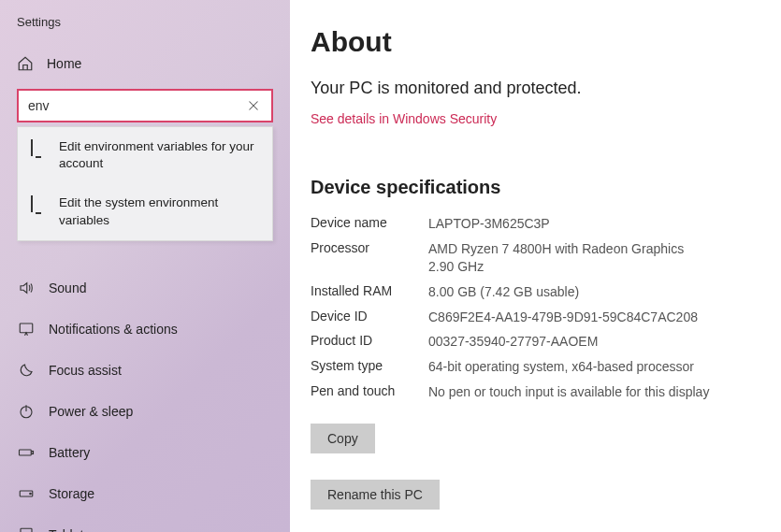 The width and height of the screenshot is (781, 532). What do you see at coordinates (64, 64) in the screenshot?
I see `home-label: Home` at bounding box center [64, 64].